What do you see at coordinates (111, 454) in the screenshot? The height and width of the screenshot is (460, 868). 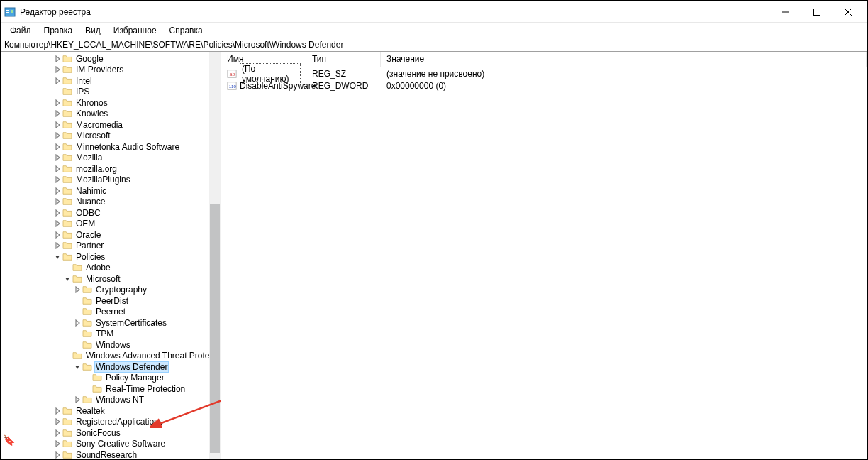 I see `tree-item: SoundResearch` at bounding box center [111, 454].